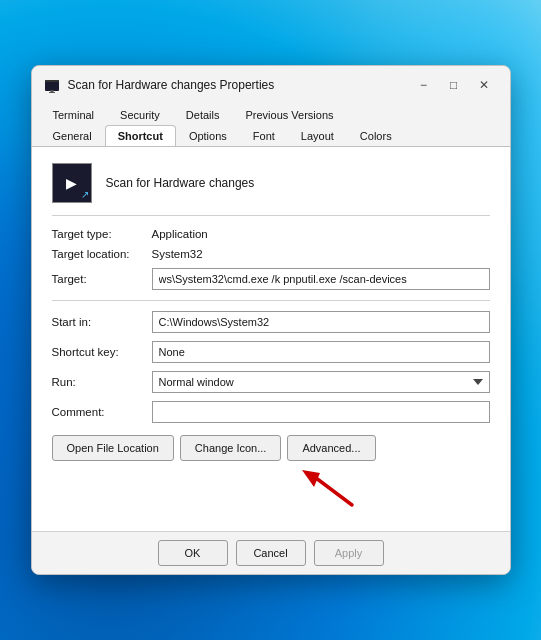  I want to click on target-type-row: Target type: Application, so click(271, 234).